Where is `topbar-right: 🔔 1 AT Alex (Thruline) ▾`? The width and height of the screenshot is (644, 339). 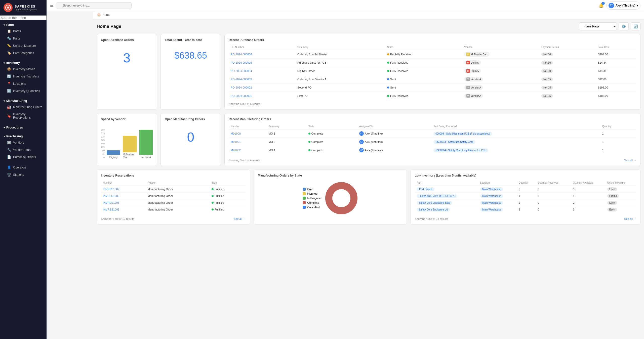
topbar-right: 🔔 1 AT Alex (Thruline) ▾ is located at coordinates (619, 6).